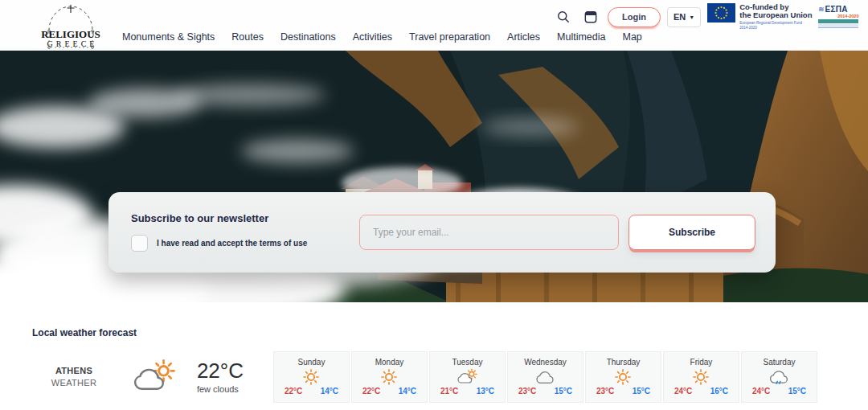 This screenshot has height=410, width=868. I want to click on nav-item-map: Map, so click(632, 37).